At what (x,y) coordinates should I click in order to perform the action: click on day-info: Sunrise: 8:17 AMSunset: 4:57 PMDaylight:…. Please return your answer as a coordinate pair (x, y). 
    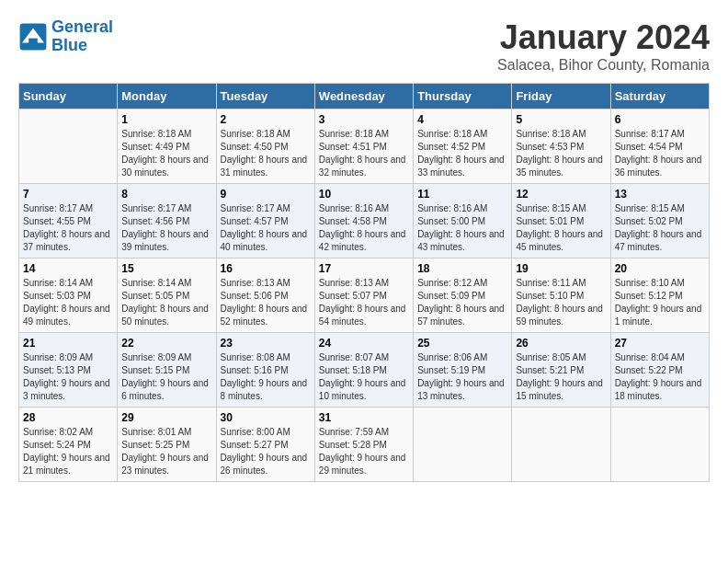
    Looking at the image, I should click on (266, 228).